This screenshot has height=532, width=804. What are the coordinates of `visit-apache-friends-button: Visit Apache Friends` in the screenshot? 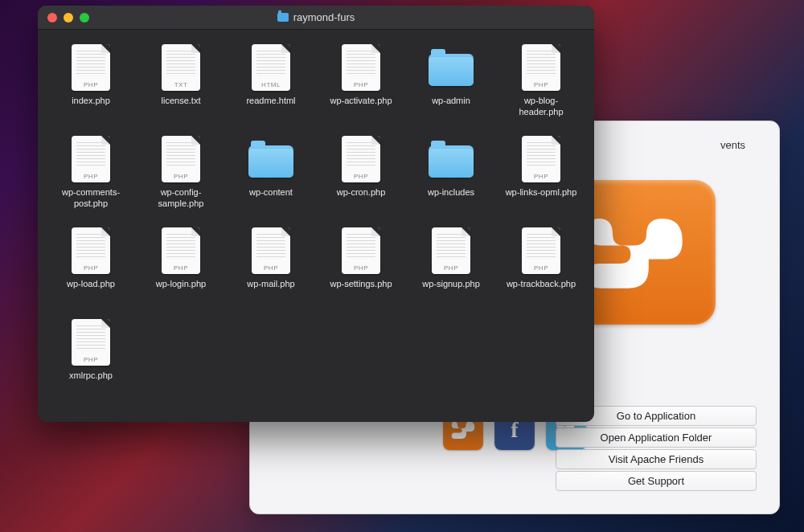 It's located at (656, 460).